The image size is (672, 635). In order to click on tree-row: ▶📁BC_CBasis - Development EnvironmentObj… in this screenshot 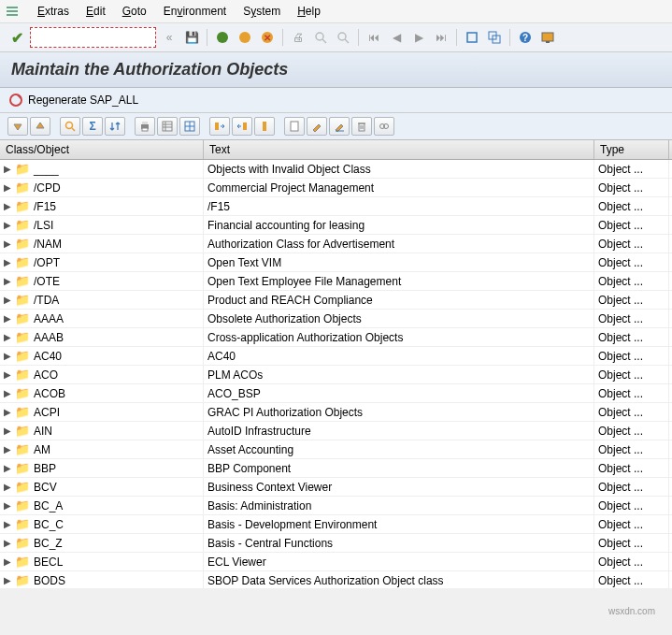, I will do `click(336, 525)`.